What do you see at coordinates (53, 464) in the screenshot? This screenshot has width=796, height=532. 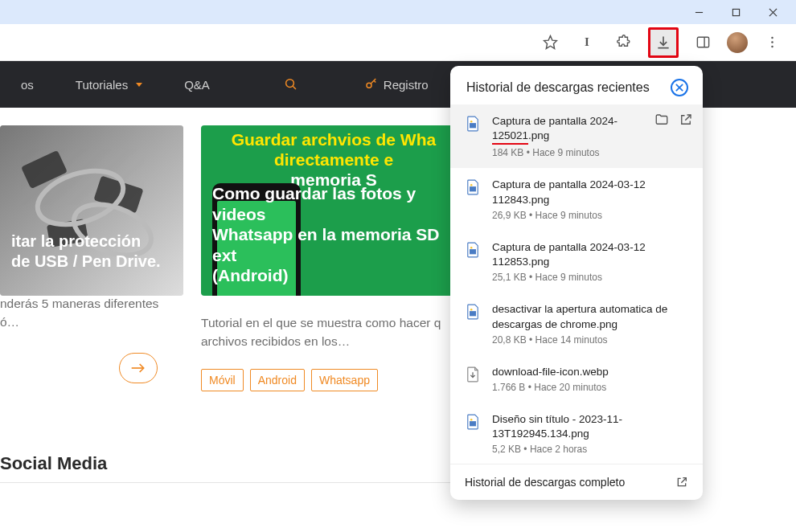 I see `social-media-heading: Social Media` at bounding box center [53, 464].